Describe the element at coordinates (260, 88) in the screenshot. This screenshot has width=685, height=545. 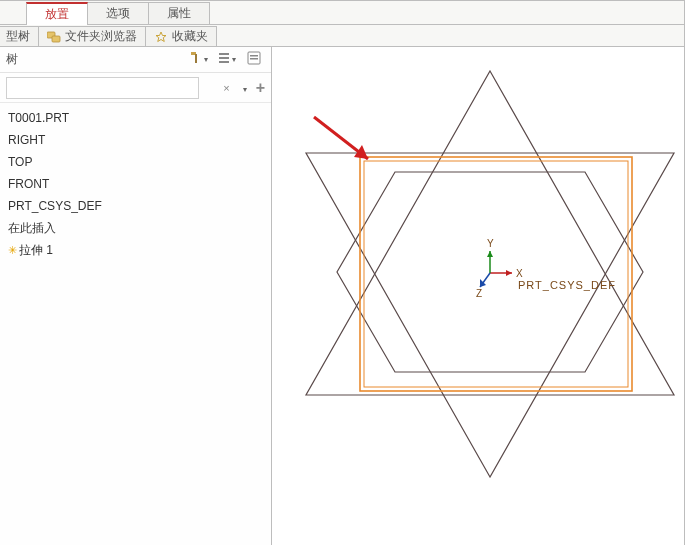
I see `plus-icon: +` at that location.